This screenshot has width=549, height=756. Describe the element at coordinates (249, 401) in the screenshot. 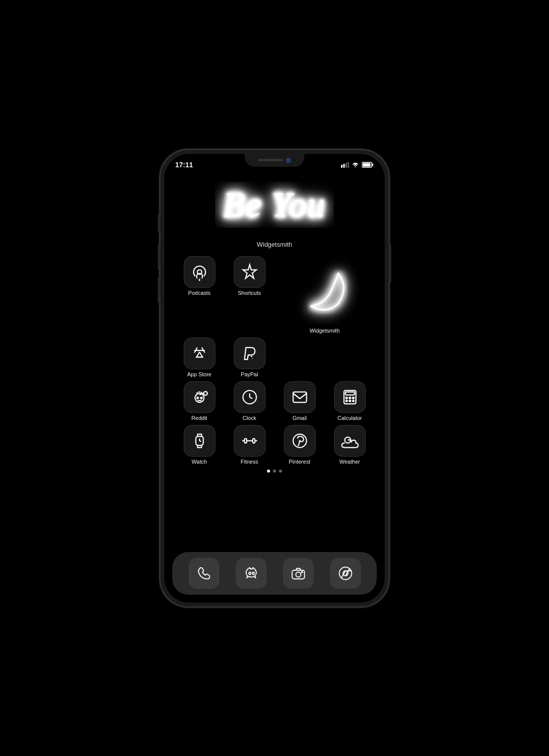

I see `app-clock: Clock` at that location.